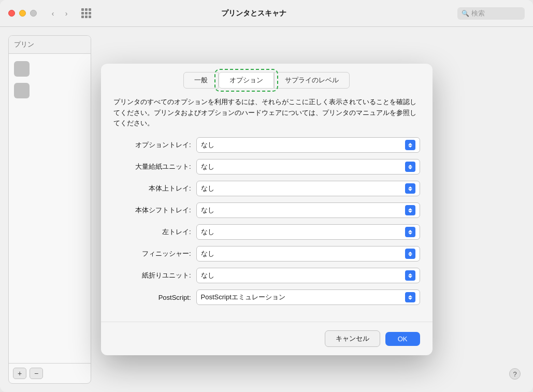  Describe the element at coordinates (465, 13) in the screenshot. I see `search-icon: 🔍` at that location.